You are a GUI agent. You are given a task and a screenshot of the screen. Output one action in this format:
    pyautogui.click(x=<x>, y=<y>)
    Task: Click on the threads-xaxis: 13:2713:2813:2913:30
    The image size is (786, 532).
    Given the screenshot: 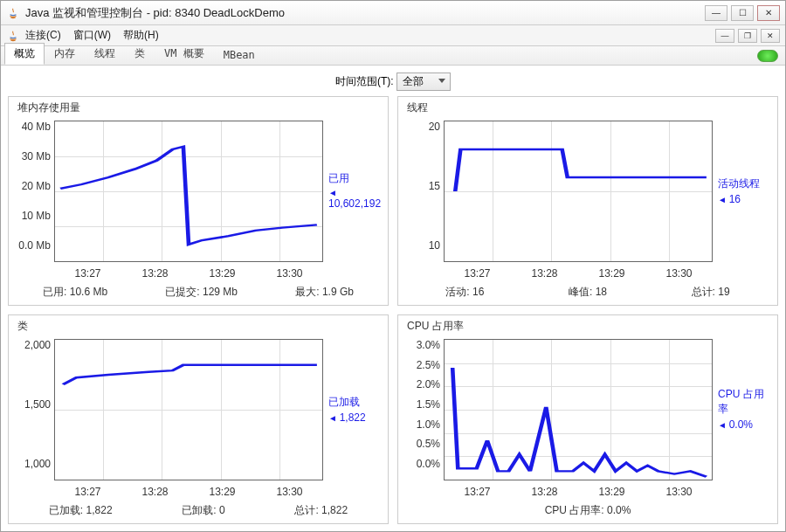 What is the action you would take?
    pyautogui.click(x=588, y=273)
    